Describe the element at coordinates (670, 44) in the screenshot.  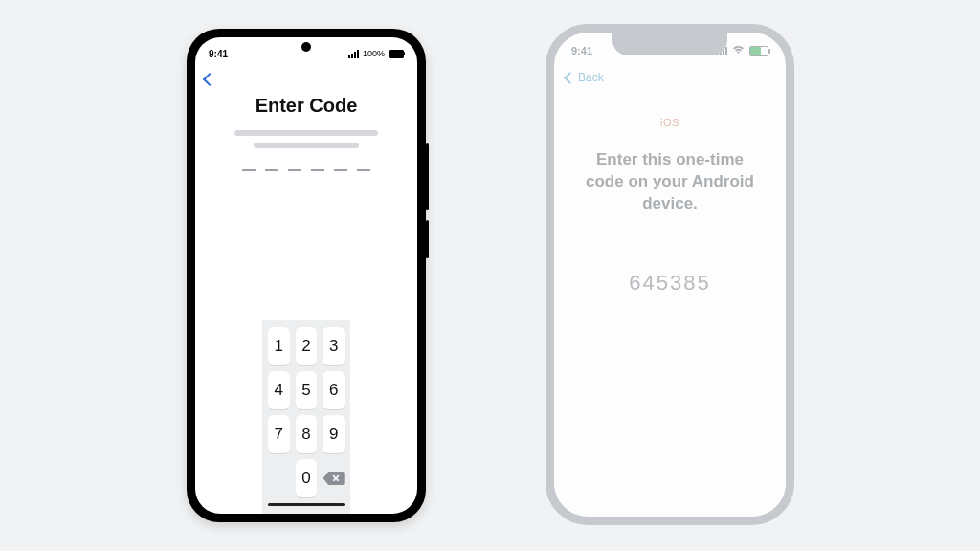
I see `iphone-notch` at that location.